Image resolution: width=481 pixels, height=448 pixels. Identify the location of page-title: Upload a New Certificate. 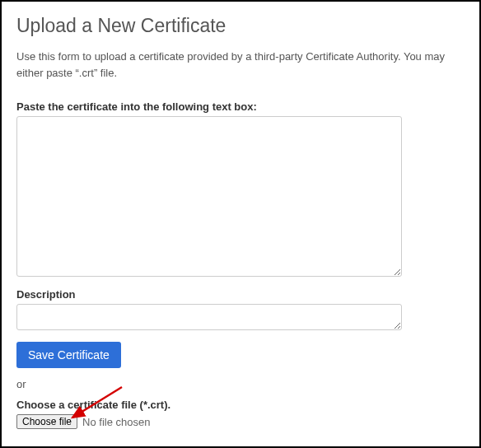
(240, 26).